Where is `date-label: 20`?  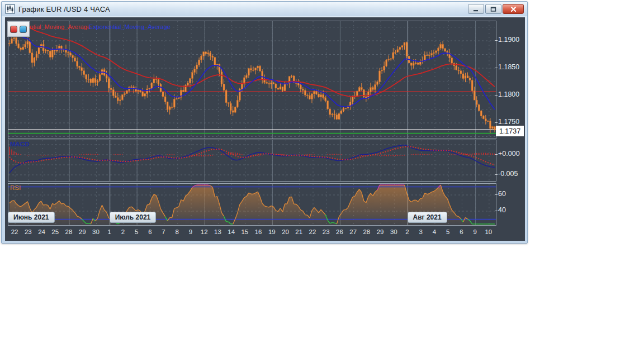
date-label: 20 is located at coordinates (286, 232).